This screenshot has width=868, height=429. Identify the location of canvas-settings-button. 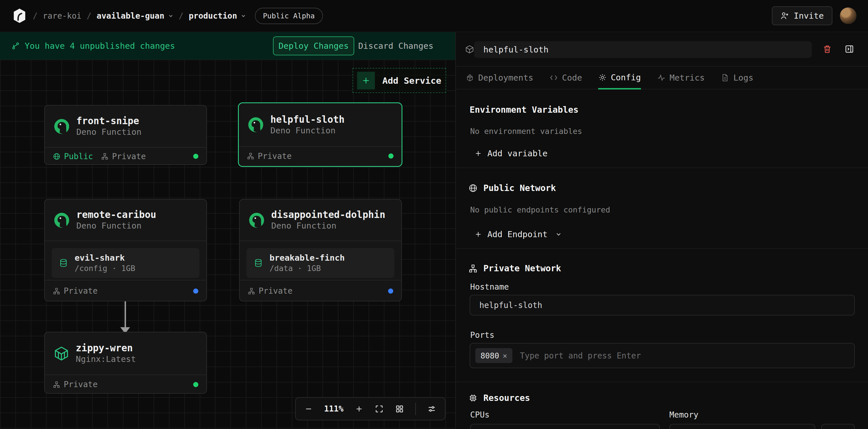
(432, 409).